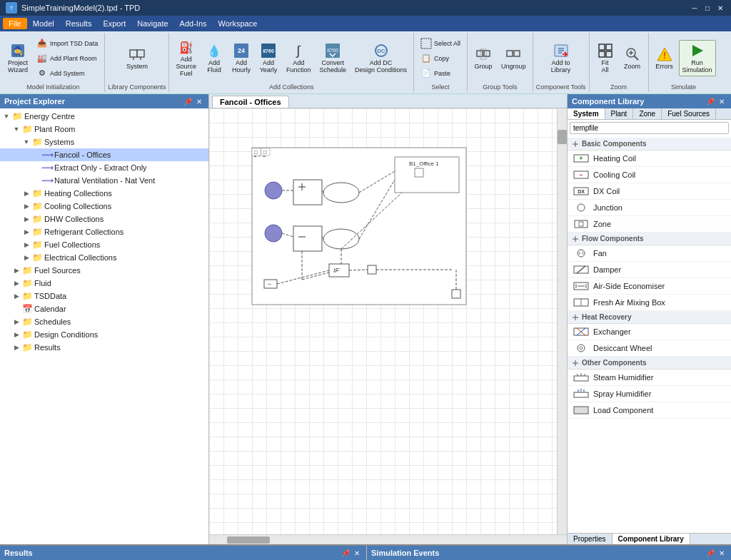  I want to click on minimize-button: ─, so click(695, 8).